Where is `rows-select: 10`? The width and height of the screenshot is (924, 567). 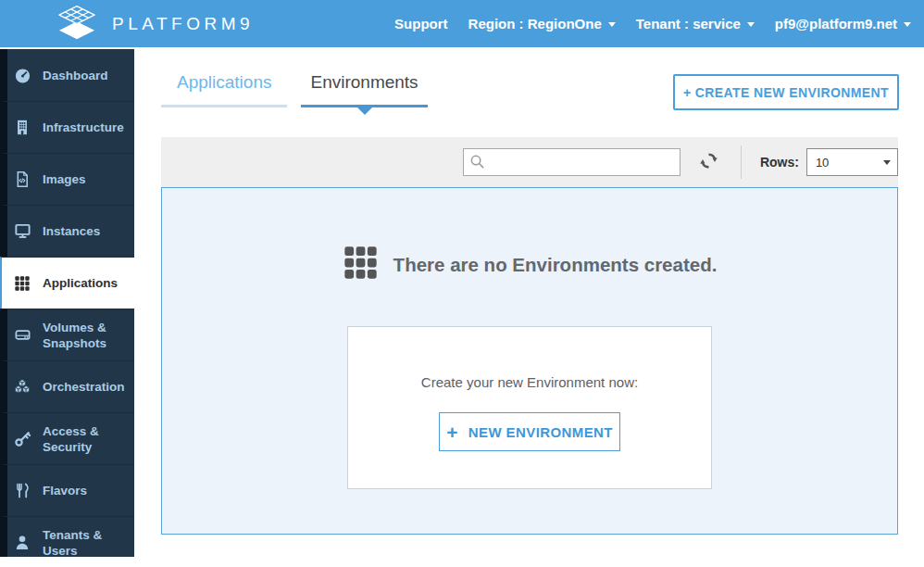 rows-select: 10 is located at coordinates (852, 162).